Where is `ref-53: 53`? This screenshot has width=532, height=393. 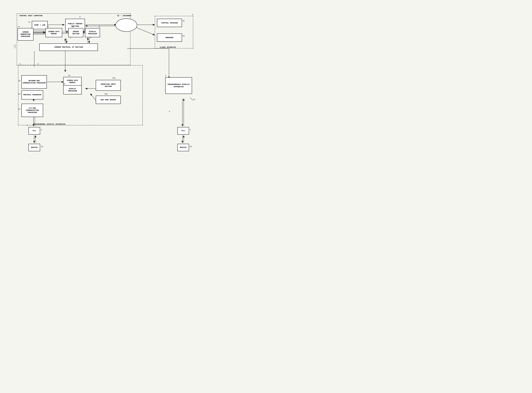
ref-53: 53 is located at coordinates (20, 94).